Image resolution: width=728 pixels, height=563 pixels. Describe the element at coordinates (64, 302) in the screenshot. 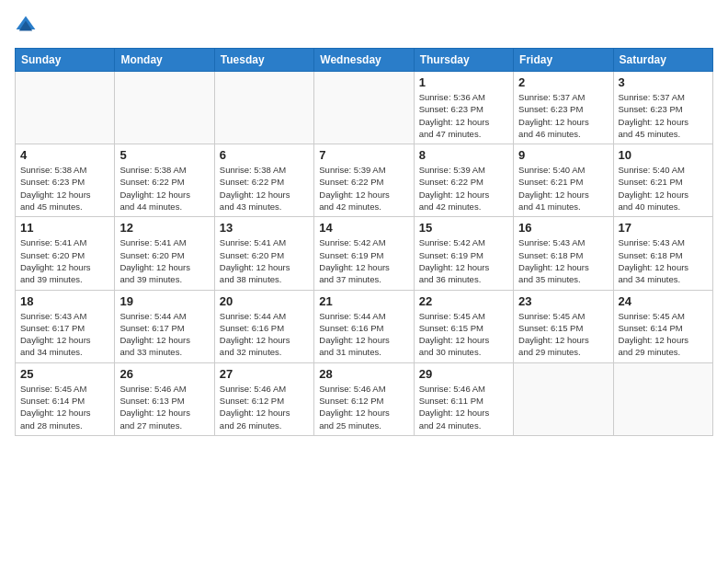

I see `day-number: 18` at that location.